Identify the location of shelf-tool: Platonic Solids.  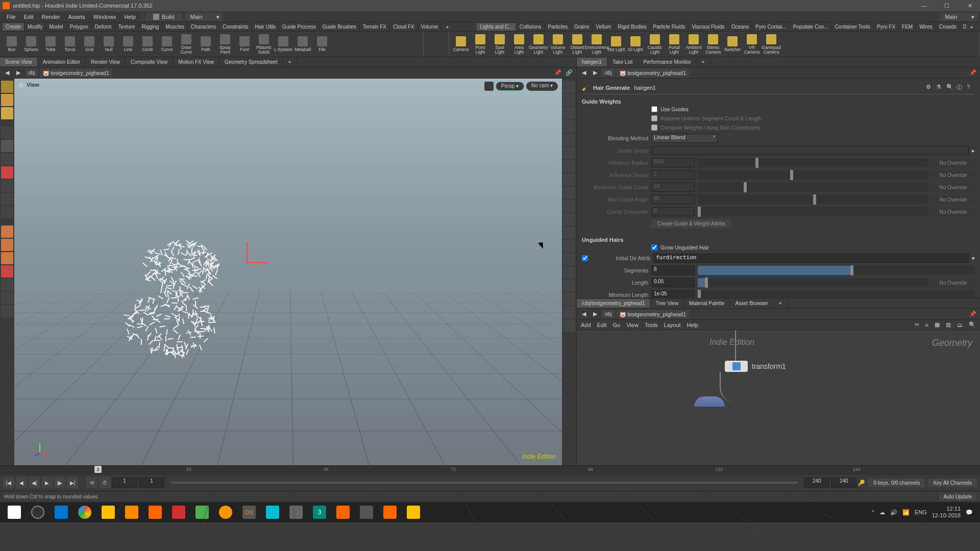
(264, 44).